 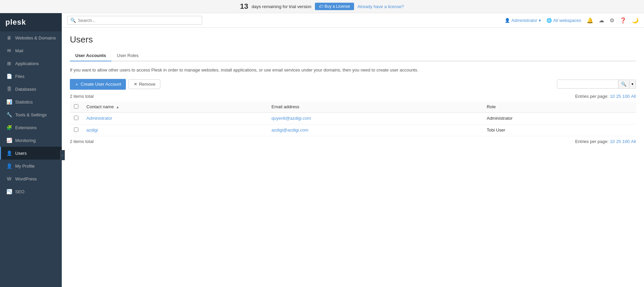 I want to click on table-search-box: 🔍 ▾, so click(x=596, y=84).